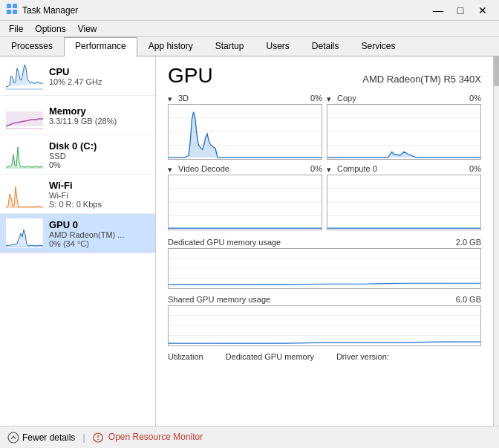 The image size is (499, 448). What do you see at coordinates (245, 132) in the screenshot?
I see `chart-3d-area` at bounding box center [245, 132].